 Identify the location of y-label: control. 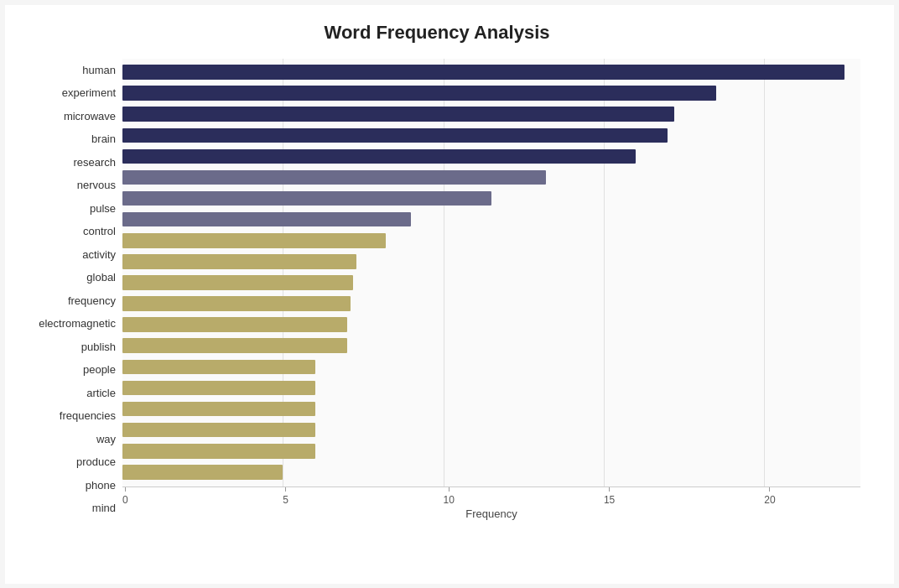
(99, 232).